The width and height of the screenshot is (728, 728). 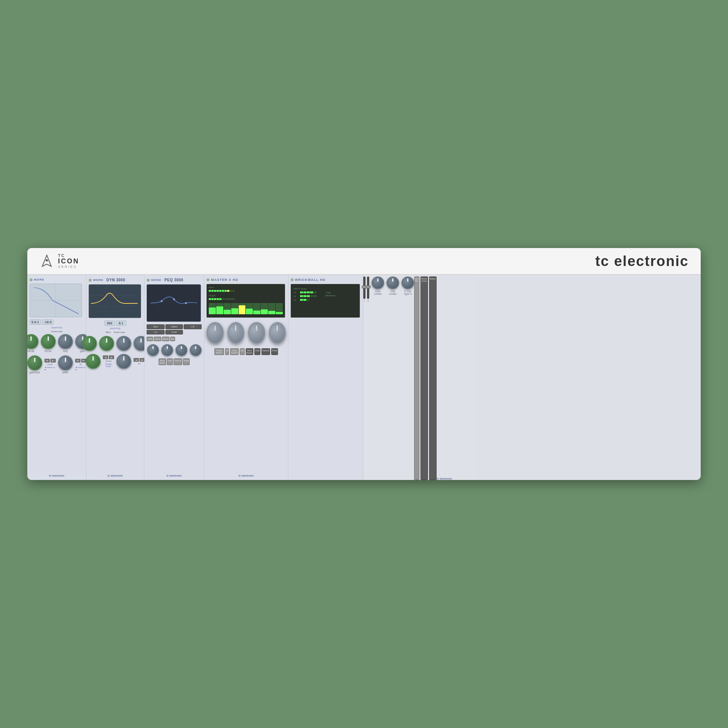 I want to click on peq-btn-curve: Curve, so click(x=150, y=339).